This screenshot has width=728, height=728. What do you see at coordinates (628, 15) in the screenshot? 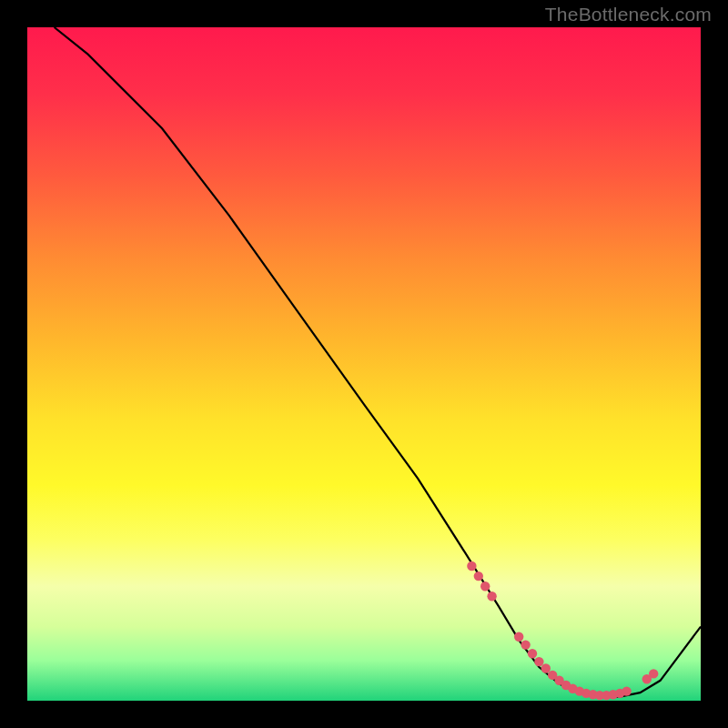
I see `watermark-text: TheBottleneck.com` at bounding box center [628, 15].